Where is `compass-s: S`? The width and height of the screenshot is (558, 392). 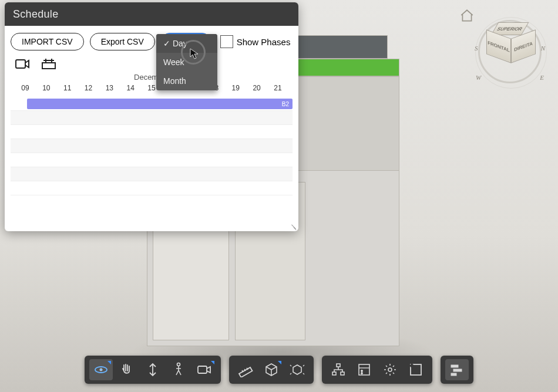 compass-s: S is located at coordinates (476, 48).